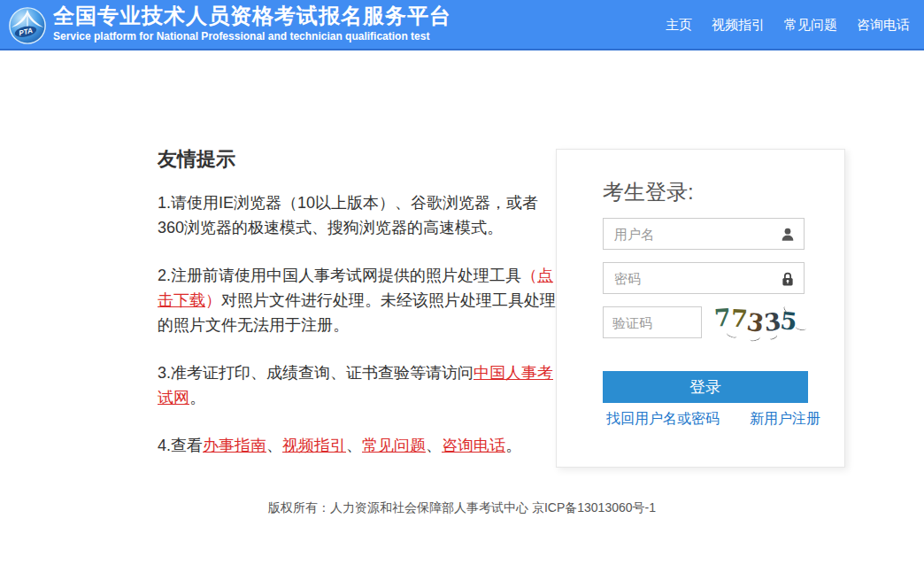 The width and height of the screenshot is (924, 565). What do you see at coordinates (704, 278) in the screenshot?
I see `password-field-wrap` at bounding box center [704, 278].